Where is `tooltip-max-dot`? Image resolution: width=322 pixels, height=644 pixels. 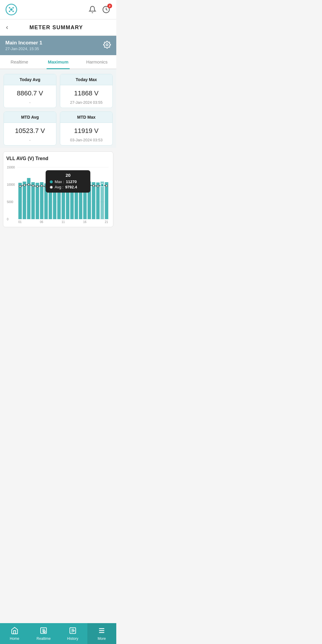 tooltip-max-dot is located at coordinates (51, 182).